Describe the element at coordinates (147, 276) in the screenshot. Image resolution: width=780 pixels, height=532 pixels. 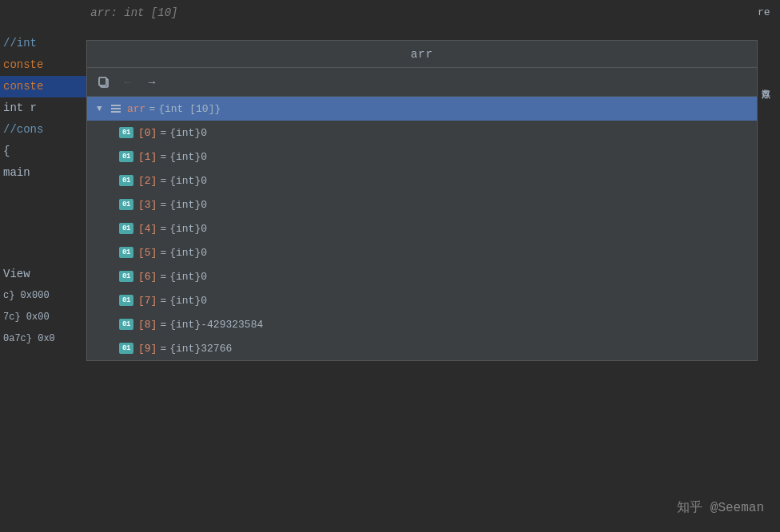
I see `array-index-6: [6]` at that location.